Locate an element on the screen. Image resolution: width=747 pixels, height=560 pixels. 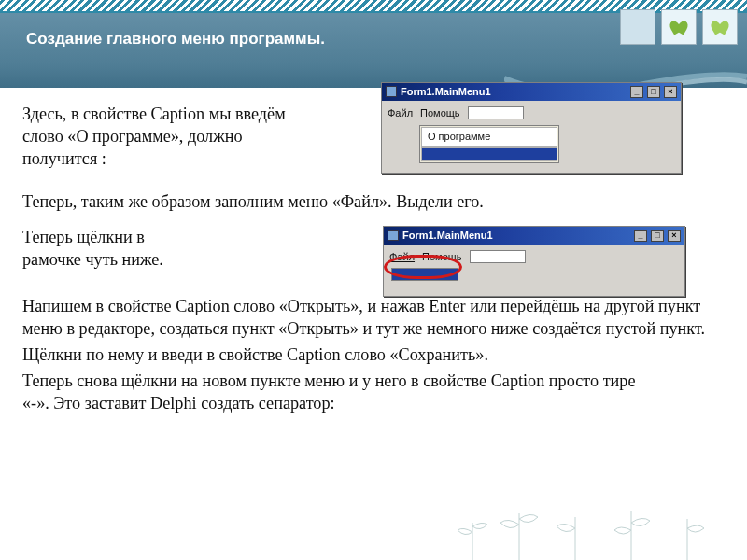
text: слово «О программе», должно is located at coordinates (133, 136).